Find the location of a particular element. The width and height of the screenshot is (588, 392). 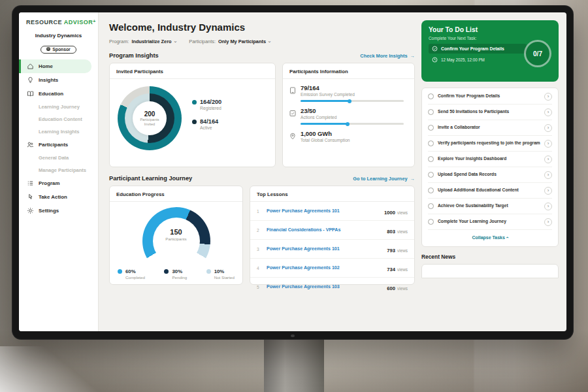

lesson-link: Power Purchase Agreements 102 is located at coordinates (324, 268).